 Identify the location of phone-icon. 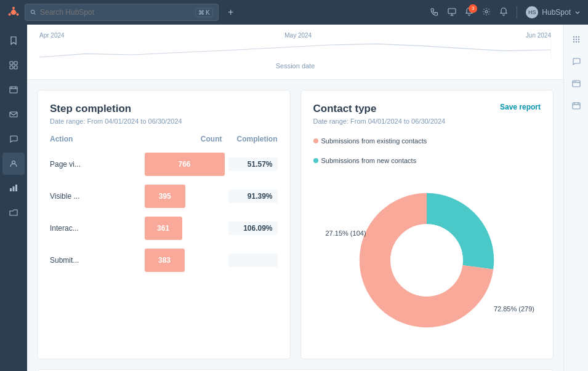
(435, 12).